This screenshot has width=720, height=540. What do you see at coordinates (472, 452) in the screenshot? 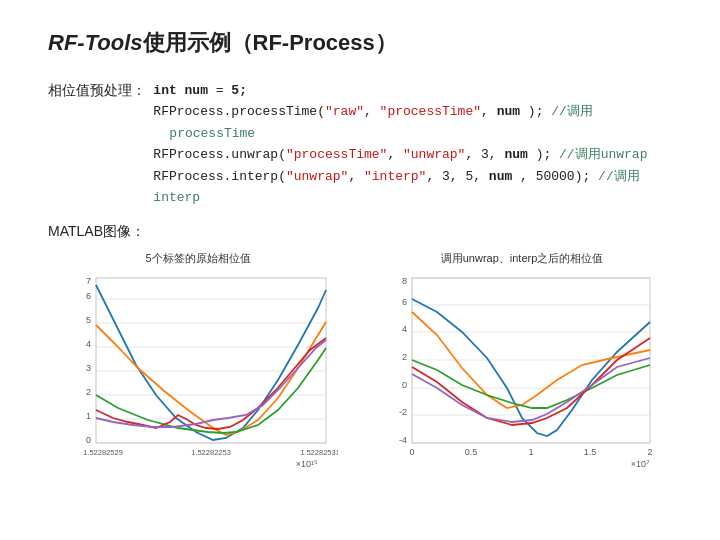
I see `svg-text: 0.5` at bounding box center [472, 452].